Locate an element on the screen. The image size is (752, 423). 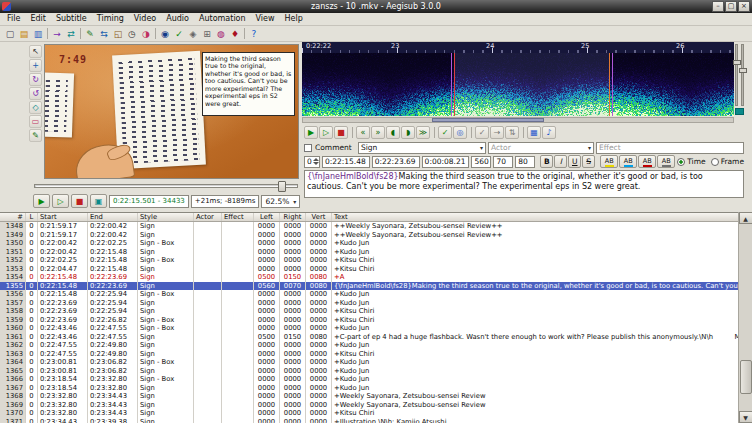
video-seek-slider is located at coordinates (166, 186).